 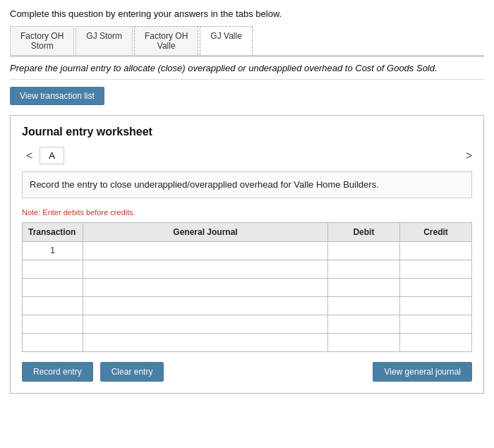 What do you see at coordinates (469, 156) in the screenshot?
I see `nav-right-arrow: >` at bounding box center [469, 156].